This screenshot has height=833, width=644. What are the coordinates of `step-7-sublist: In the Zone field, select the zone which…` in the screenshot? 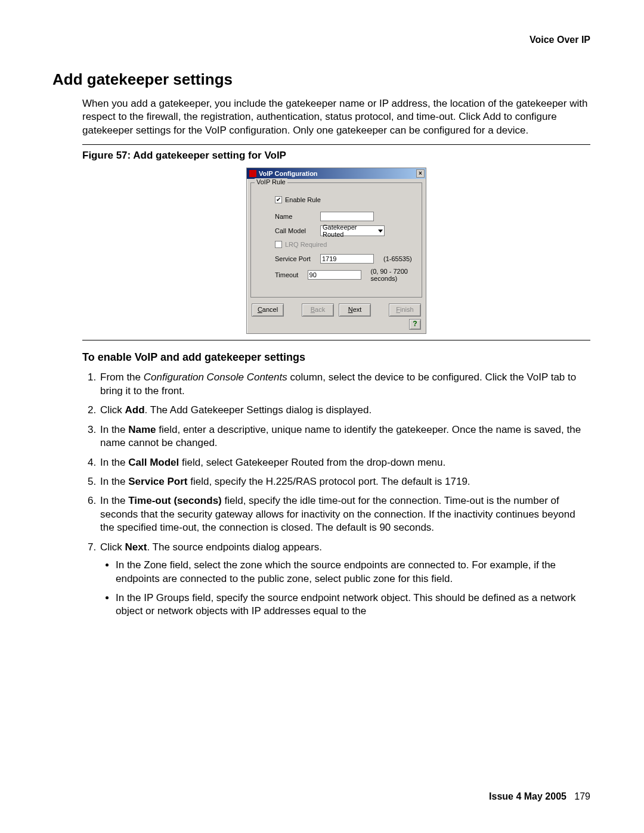 It's located at (345, 589).